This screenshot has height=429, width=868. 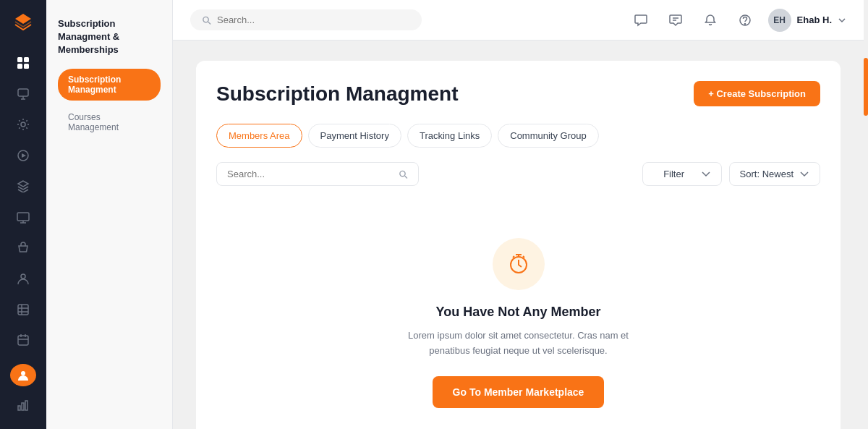 I want to click on nav-item-subscription: Subscription Managment, so click(x=109, y=85).